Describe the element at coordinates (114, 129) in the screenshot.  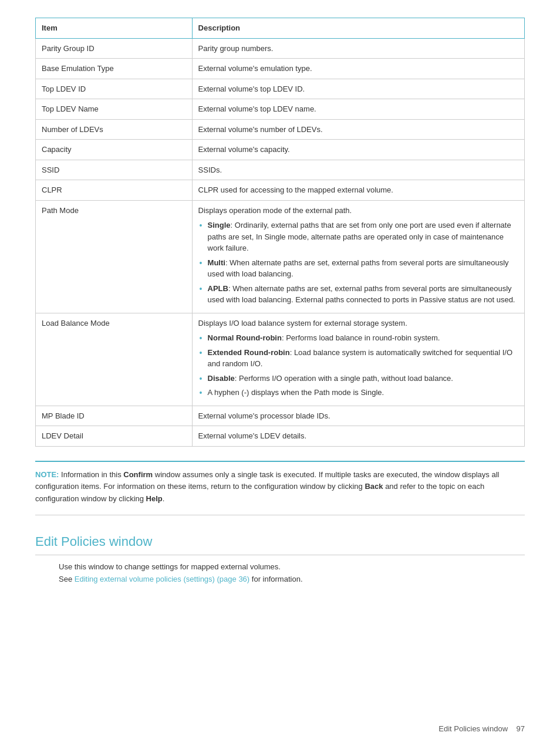
I see `table-cell-item: Number of LDEVs` at that location.